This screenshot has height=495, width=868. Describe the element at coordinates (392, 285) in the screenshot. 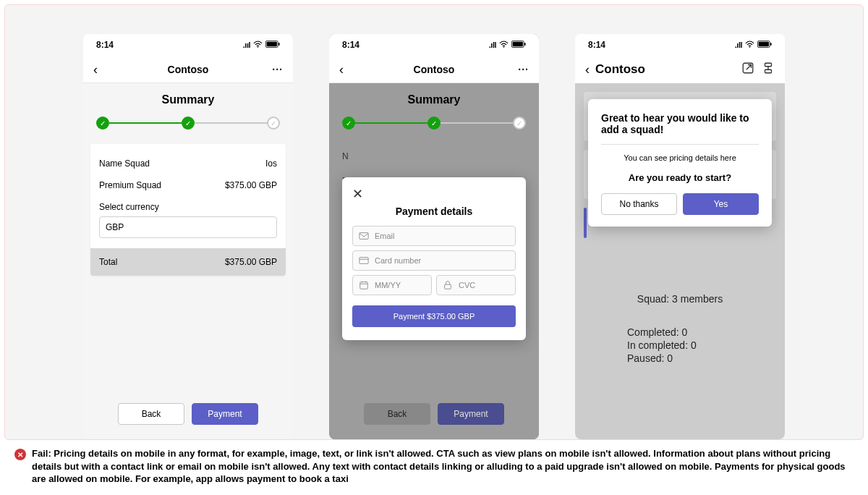

I see `expiry-field: MM/YY` at that location.